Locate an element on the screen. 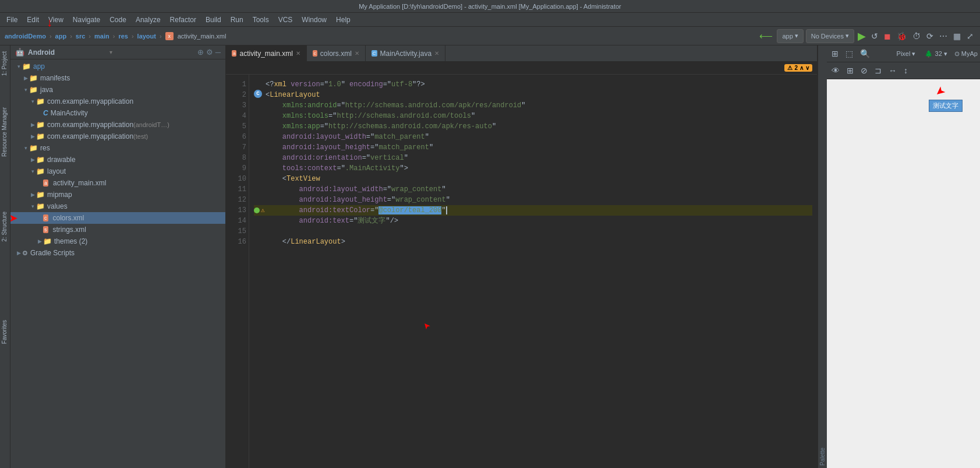  breadcrumb-app: app is located at coordinates (61, 36).